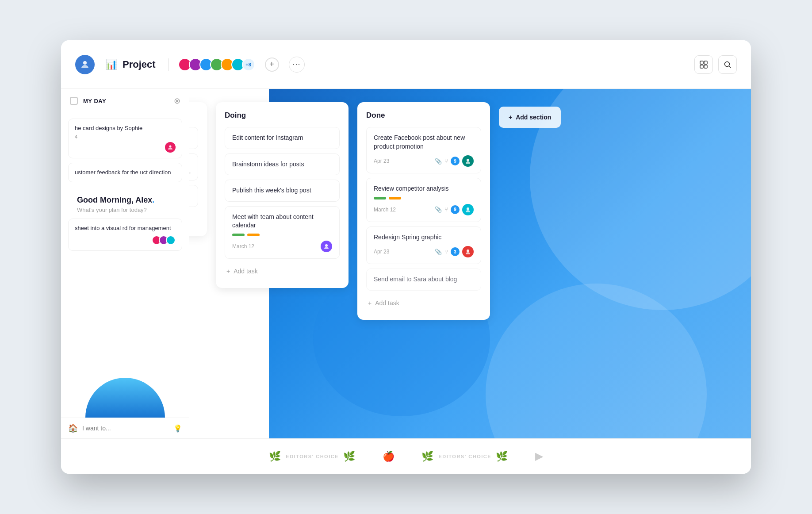 This screenshot has height=514, width=812. What do you see at coordinates (125, 394) in the screenshot?
I see `home-semicircle-area` at bounding box center [125, 394].